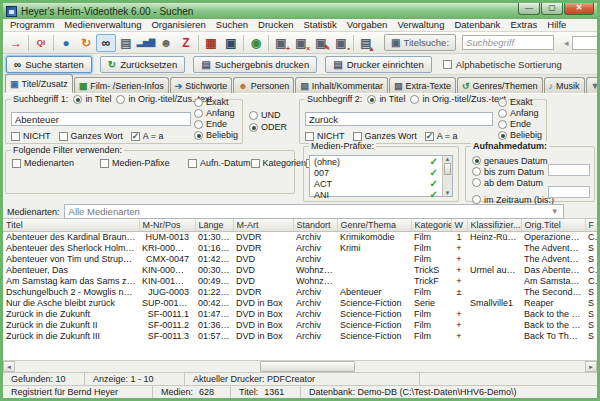 The width and height of the screenshot is (600, 401). Describe the element at coordinates (216, 135) in the screenshot. I see `radio-search1-beliebig: Beliebig` at that location.